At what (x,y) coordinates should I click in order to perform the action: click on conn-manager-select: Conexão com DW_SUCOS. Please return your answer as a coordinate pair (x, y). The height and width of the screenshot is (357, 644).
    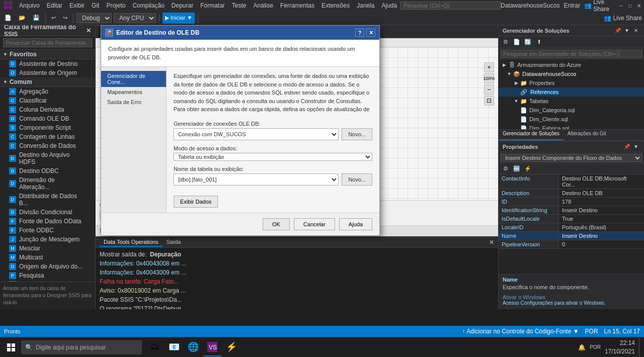
    Looking at the image, I should click on (256, 134).